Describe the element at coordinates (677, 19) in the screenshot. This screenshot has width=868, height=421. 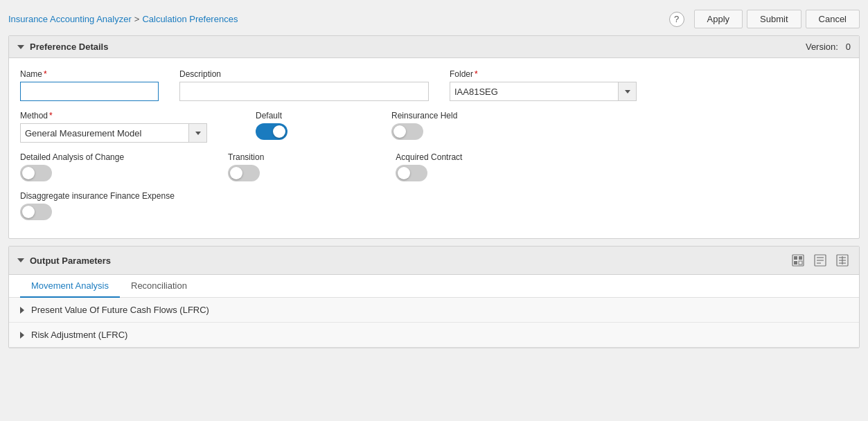
I see `help-icon-button: ?` at that location.